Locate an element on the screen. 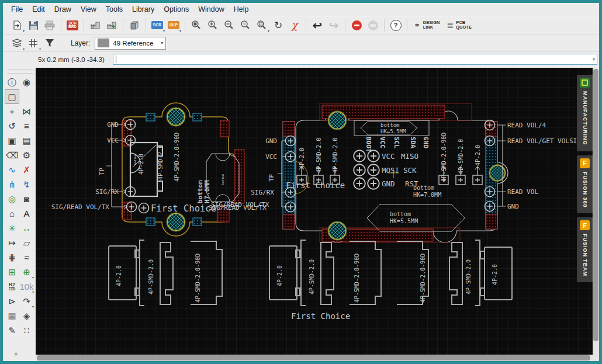  gear-ring is located at coordinates (584, 83).